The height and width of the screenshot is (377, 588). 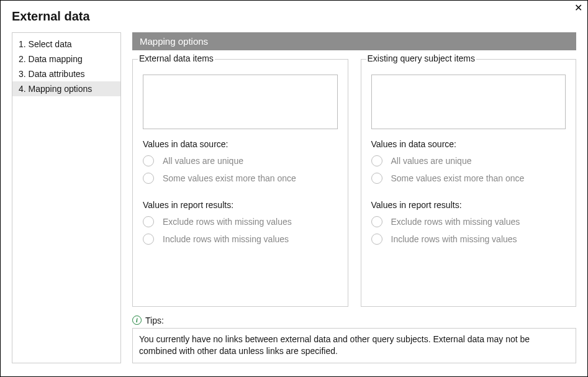 I want to click on dialog-title: External data, so click(x=294, y=16).